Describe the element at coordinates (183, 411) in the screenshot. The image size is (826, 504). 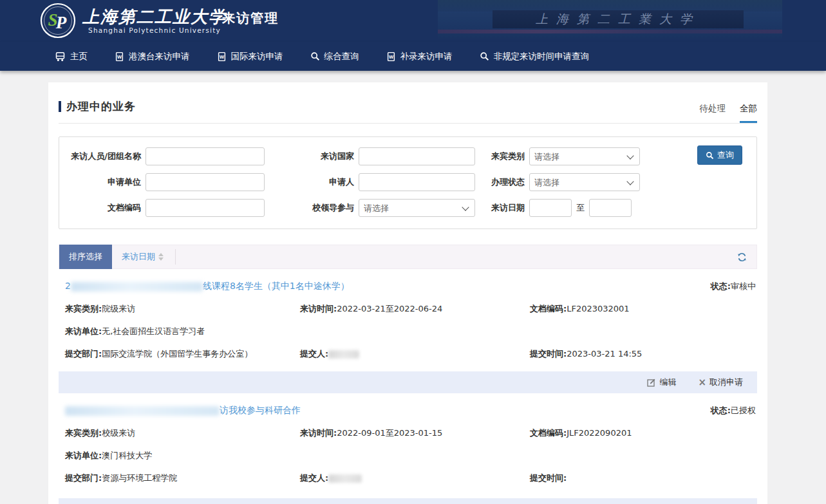
I see `record-title-link: 访我校参与科研合作` at that location.